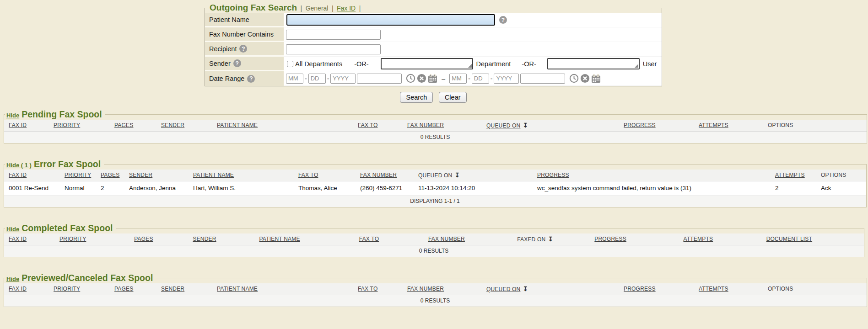  What do you see at coordinates (290, 64) in the screenshot?
I see `all-departments-checkbox` at bounding box center [290, 64].